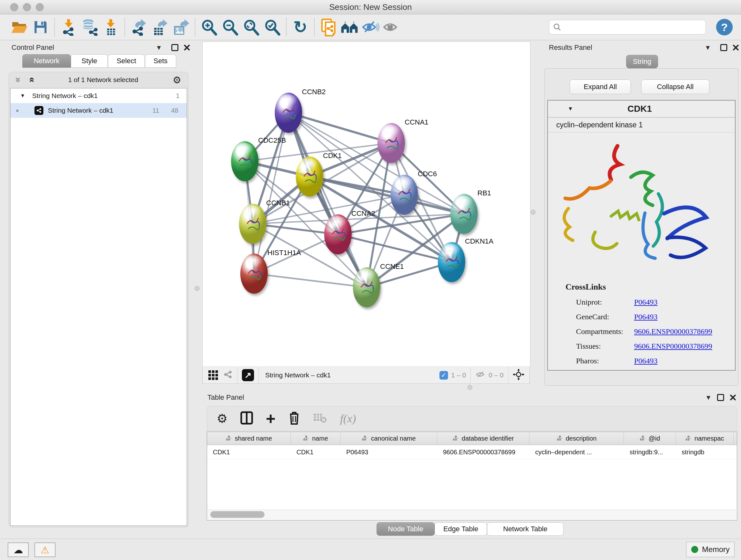  What do you see at coordinates (90, 27) in the screenshot?
I see `import-network-database-icon` at bounding box center [90, 27].